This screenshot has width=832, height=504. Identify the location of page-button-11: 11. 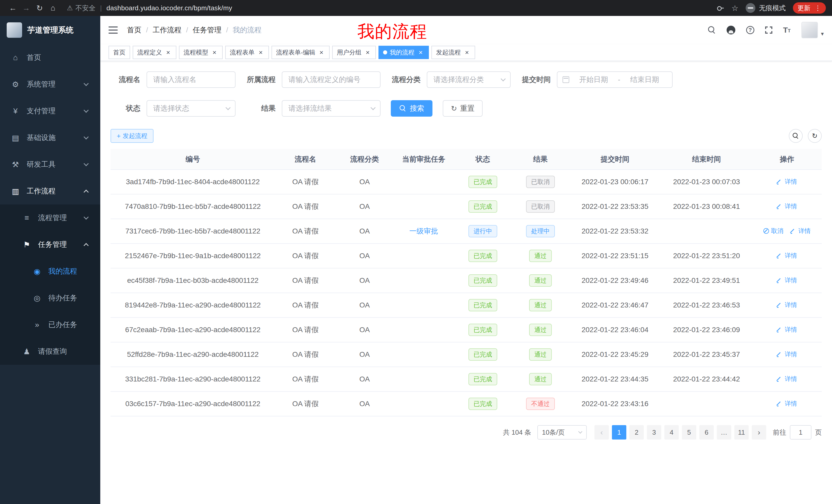
(742, 432).